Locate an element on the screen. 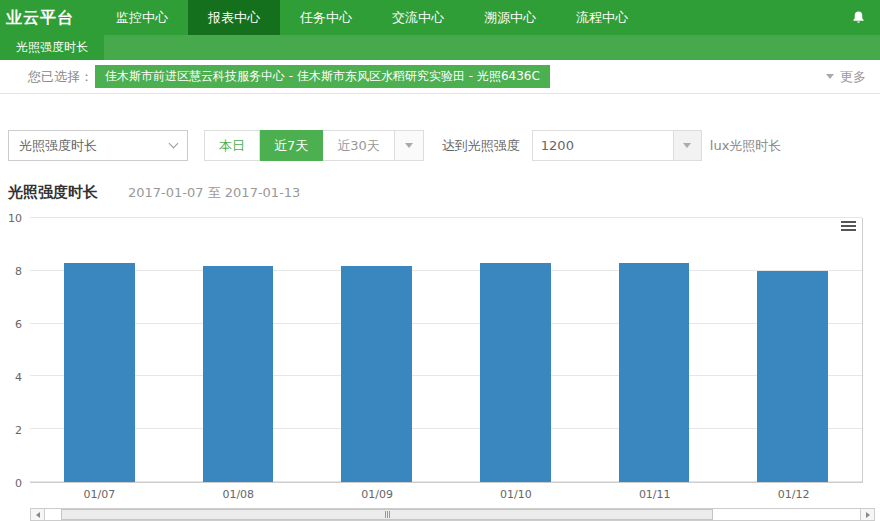  x-tick-label: 01/11 is located at coordinates (654, 494).